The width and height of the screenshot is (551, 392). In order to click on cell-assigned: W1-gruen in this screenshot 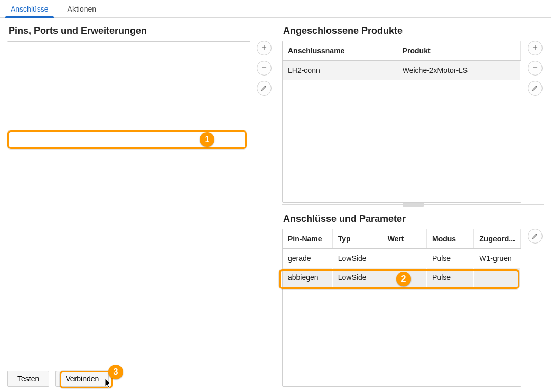, I will do `click(498, 259)`.